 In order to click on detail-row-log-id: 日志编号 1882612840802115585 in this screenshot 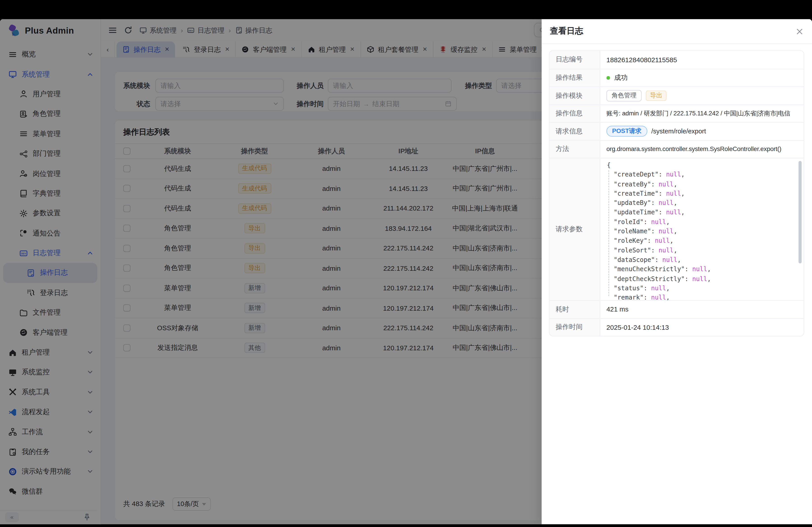, I will do `click(677, 60)`.